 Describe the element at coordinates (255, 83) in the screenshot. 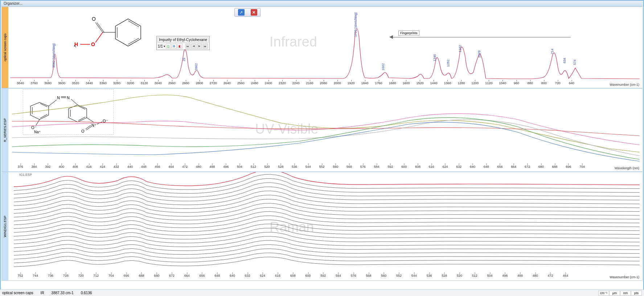

I see `axis-tick: 2480` at that location.